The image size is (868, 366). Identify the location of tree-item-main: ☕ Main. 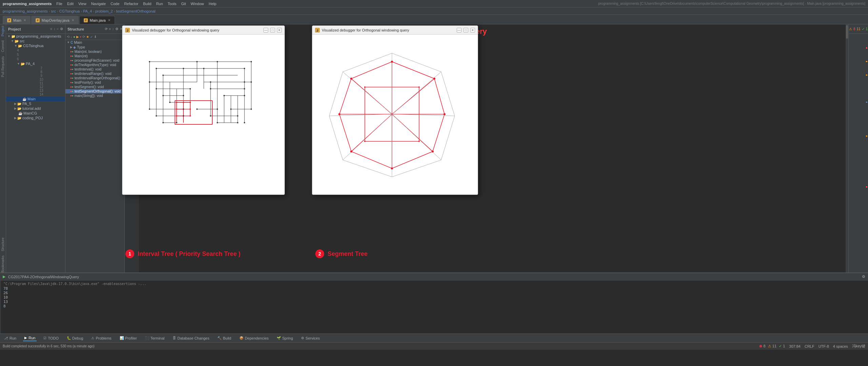
(36, 99).